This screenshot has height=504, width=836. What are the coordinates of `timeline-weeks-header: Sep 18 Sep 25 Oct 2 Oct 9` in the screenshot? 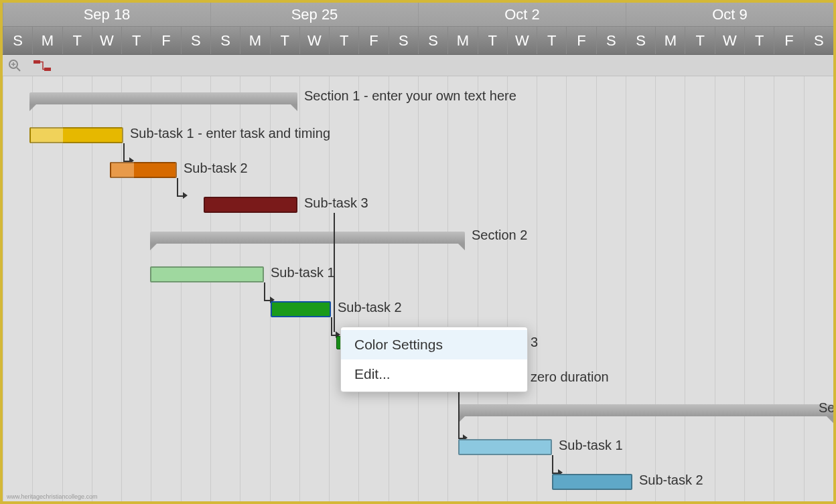 It's located at (418, 15).